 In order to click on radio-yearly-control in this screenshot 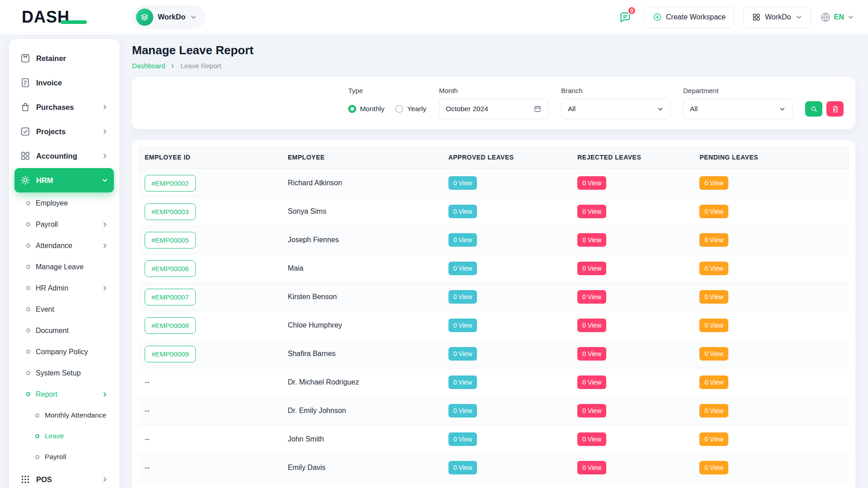, I will do `click(399, 109)`.